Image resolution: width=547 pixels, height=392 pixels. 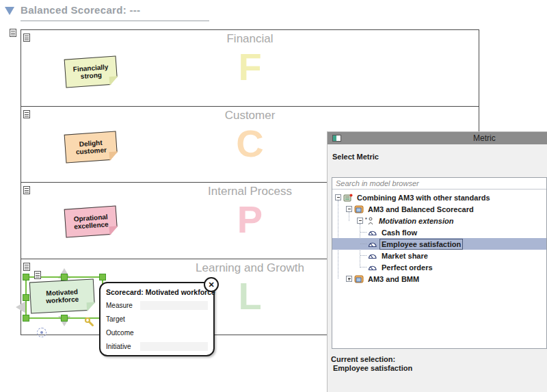 What do you see at coordinates (174, 332) in the screenshot?
I see `outcome-field` at bounding box center [174, 332].